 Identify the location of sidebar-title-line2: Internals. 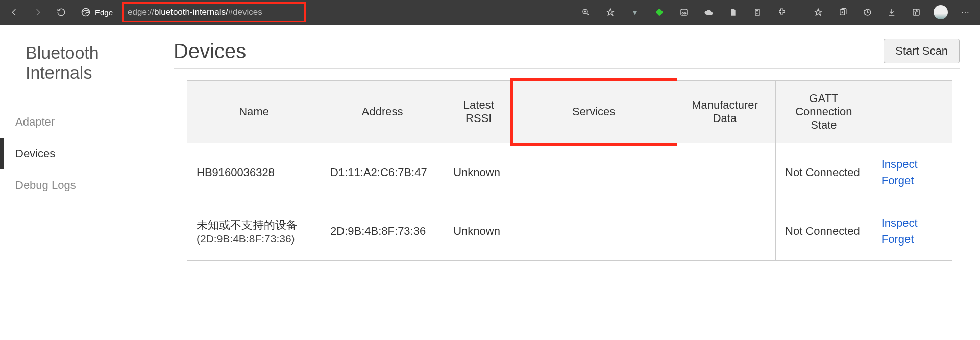
(59, 72).